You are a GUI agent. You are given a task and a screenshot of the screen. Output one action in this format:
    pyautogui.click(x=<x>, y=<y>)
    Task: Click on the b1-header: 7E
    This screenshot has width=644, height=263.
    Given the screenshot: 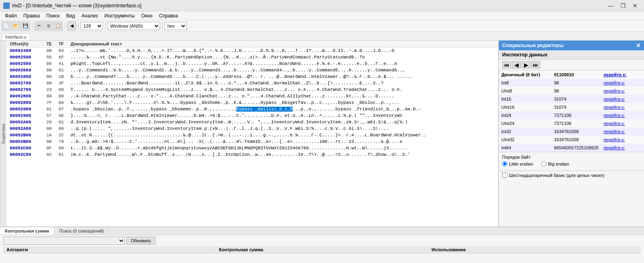 What is the action you would take?
    pyautogui.click(x=49, y=44)
    